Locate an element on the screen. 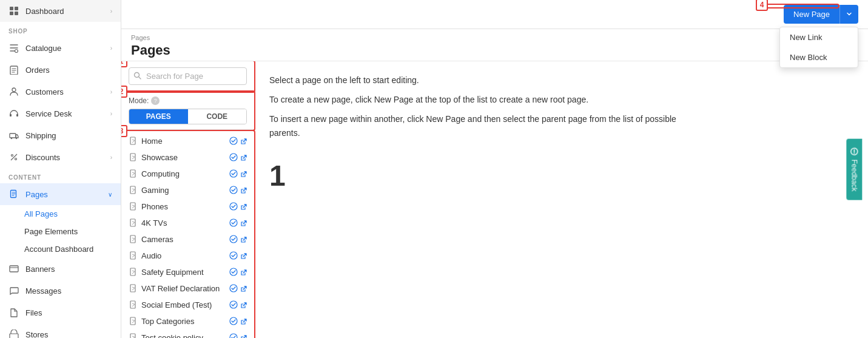  page-list-item: Social Embed (Test) is located at coordinates (188, 306).